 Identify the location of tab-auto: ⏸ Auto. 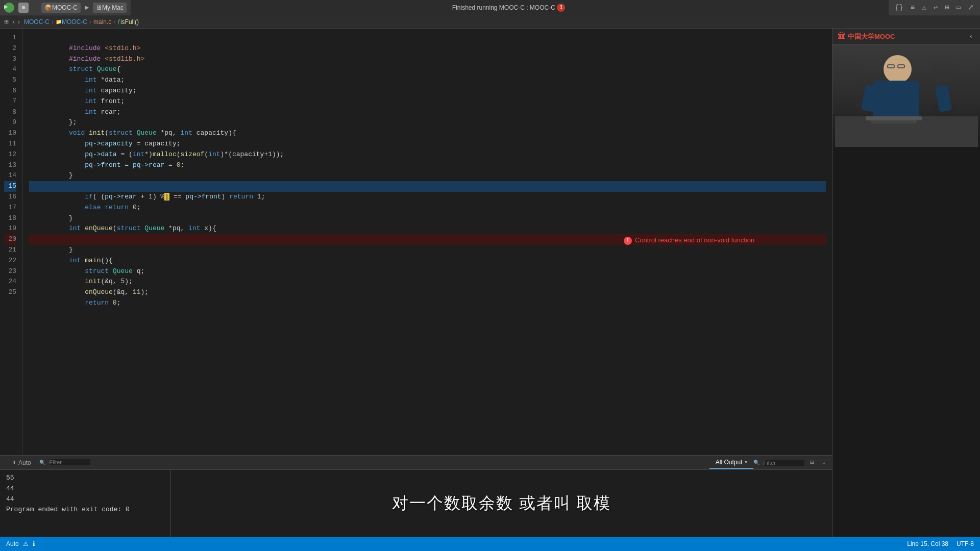
(21, 463).